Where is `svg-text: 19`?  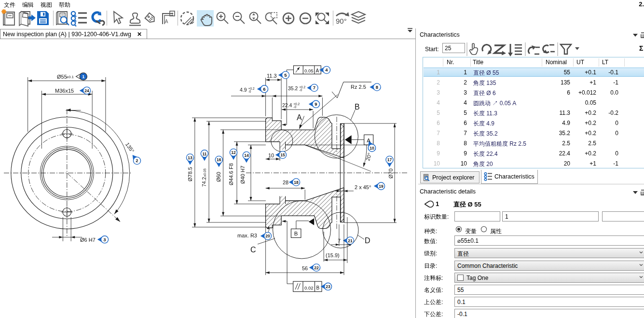 svg-text: 19 is located at coordinates (381, 186).